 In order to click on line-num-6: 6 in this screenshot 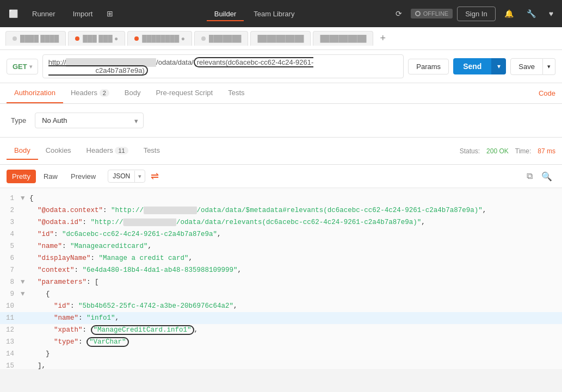, I will do `click(10, 258)`.